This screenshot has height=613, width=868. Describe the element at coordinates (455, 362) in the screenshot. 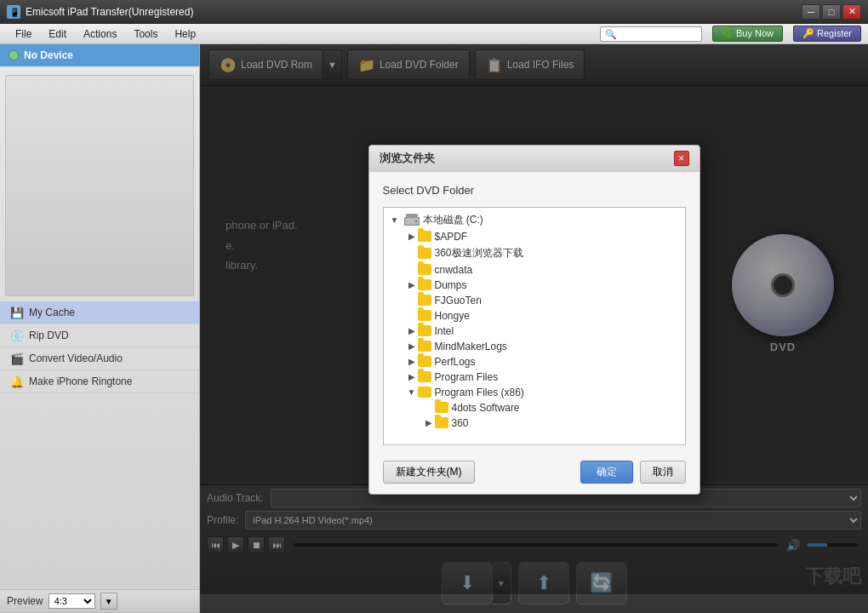

I see `tree-label-perflogs: PerfLogs` at that location.